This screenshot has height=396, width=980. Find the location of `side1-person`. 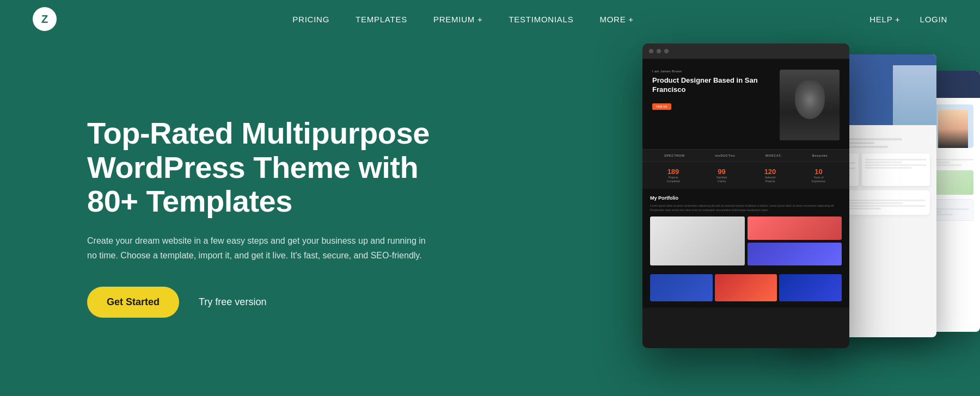

side1-person is located at coordinates (915, 95).